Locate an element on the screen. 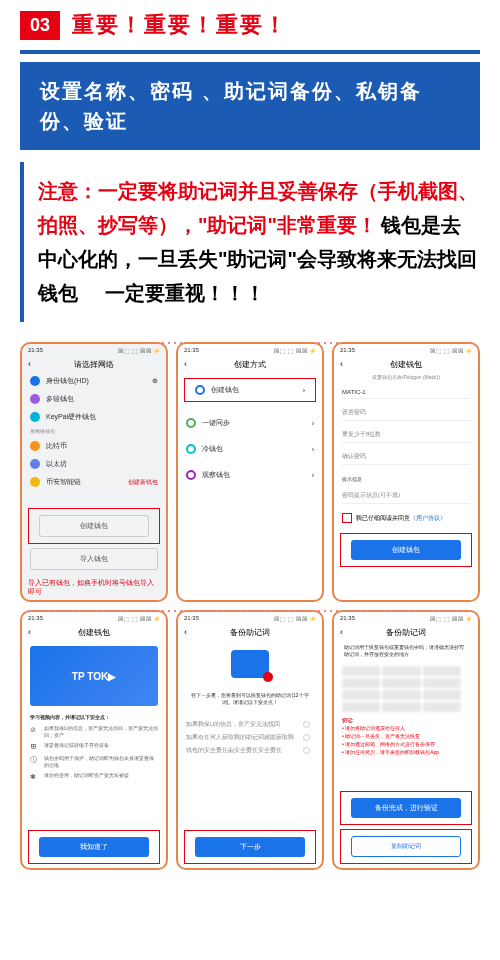 This screenshot has height=960, width=500. phone-screenshot-4: 21:35☒ ⬚ ⬚ ☒ ☒ ⚡ ‹创建钱包 TP TOK▶ 学习视频内容，并谨… is located at coordinates (94, 740).